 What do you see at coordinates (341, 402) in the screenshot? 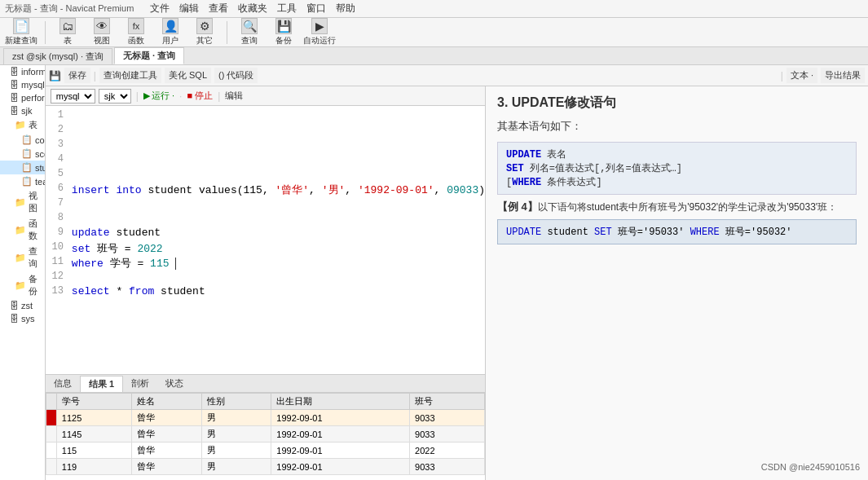
I see `col-birthdate: 出生日期` at bounding box center [341, 402].